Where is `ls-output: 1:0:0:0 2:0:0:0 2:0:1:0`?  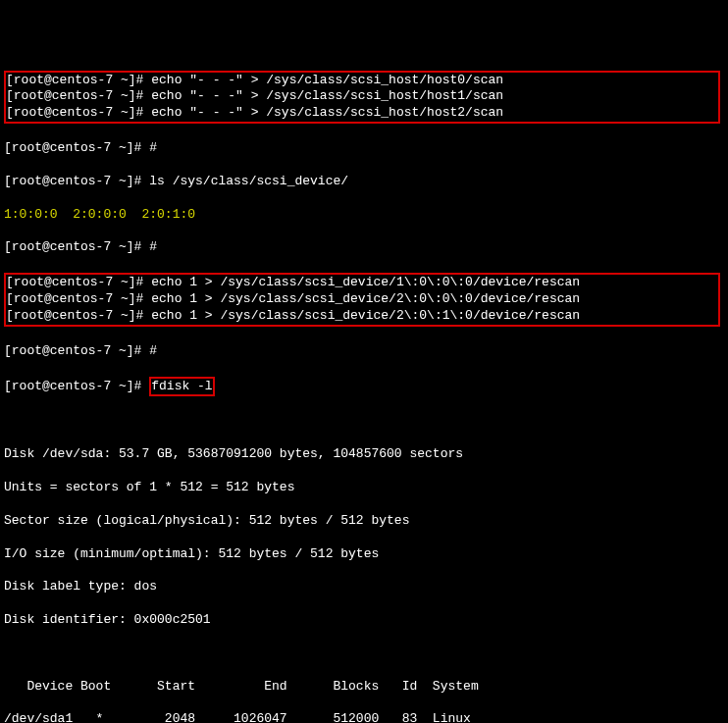 ls-output: 1:0:0:0 2:0:0:0 2:0:1:0 is located at coordinates (100, 214).